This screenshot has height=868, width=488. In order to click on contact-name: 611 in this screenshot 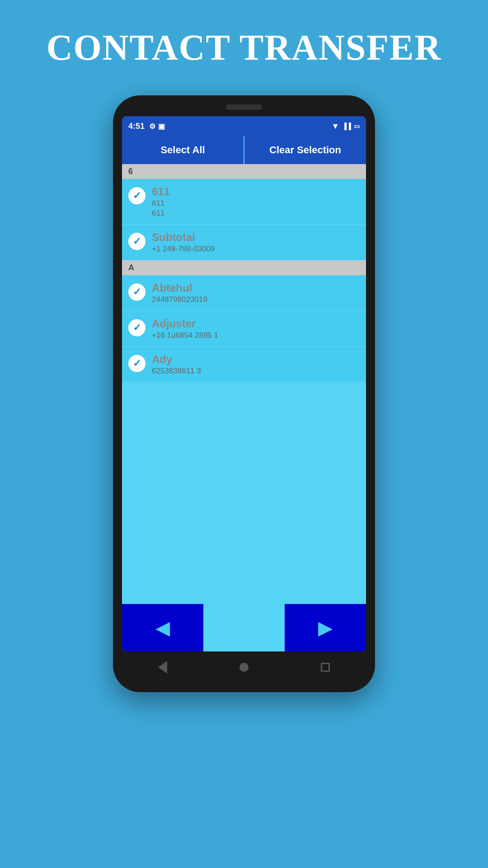, I will do `click(161, 192)`.